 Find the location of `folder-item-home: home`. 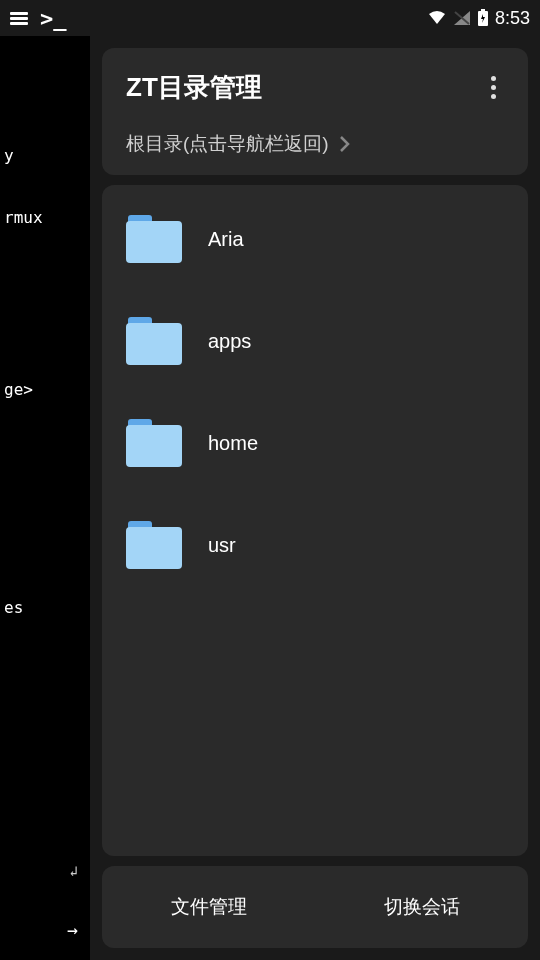

folder-item-home: home is located at coordinates (315, 443).